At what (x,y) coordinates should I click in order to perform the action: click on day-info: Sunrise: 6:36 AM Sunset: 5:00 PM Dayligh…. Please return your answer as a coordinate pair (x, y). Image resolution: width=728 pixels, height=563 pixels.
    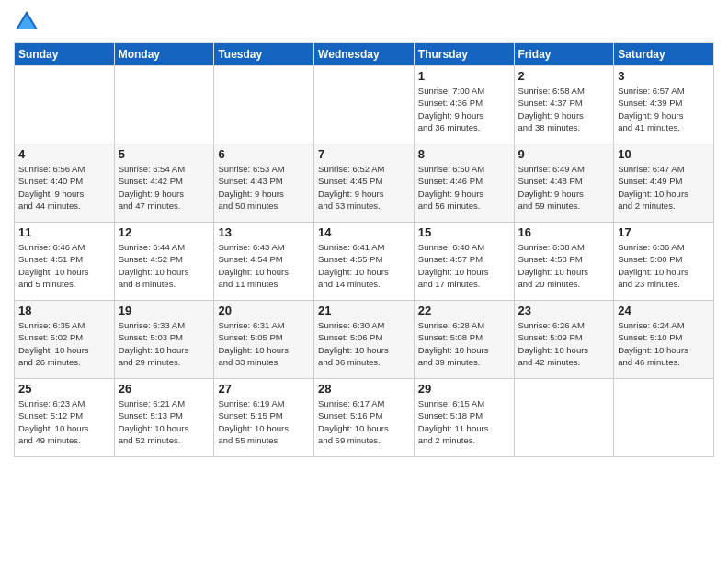
    Looking at the image, I should click on (664, 265).